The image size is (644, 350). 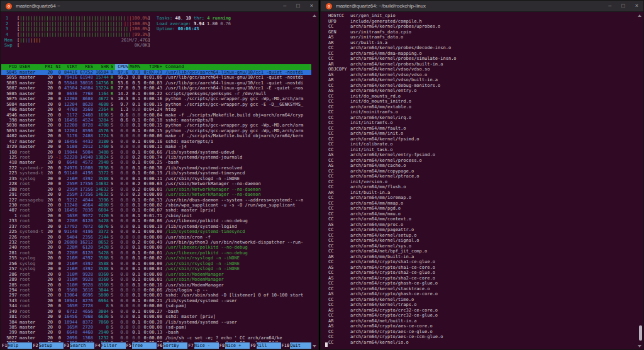 What do you see at coordinates (156, 189) in the screenshot?
I see `process-row: 288root200255M1735614632S0.00.20:00.01/u…` at bounding box center [156, 189].